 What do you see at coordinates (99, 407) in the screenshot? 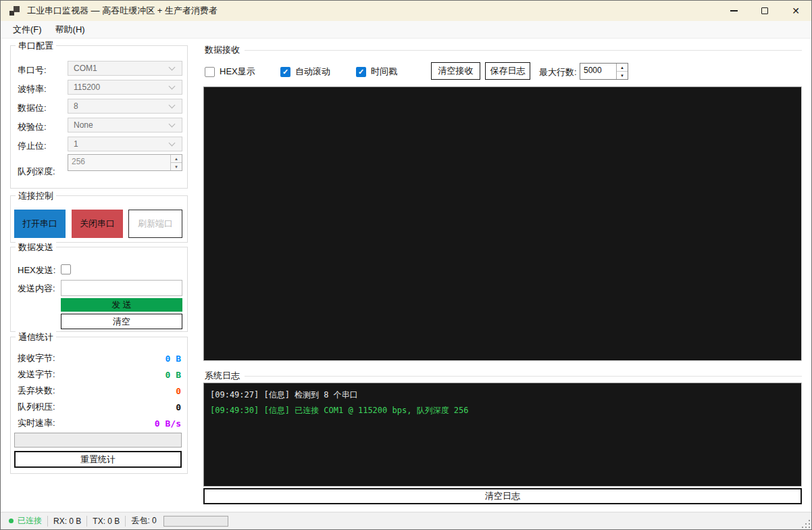
I see `stat-row-backlog: 队列积压: 0` at bounding box center [99, 407].